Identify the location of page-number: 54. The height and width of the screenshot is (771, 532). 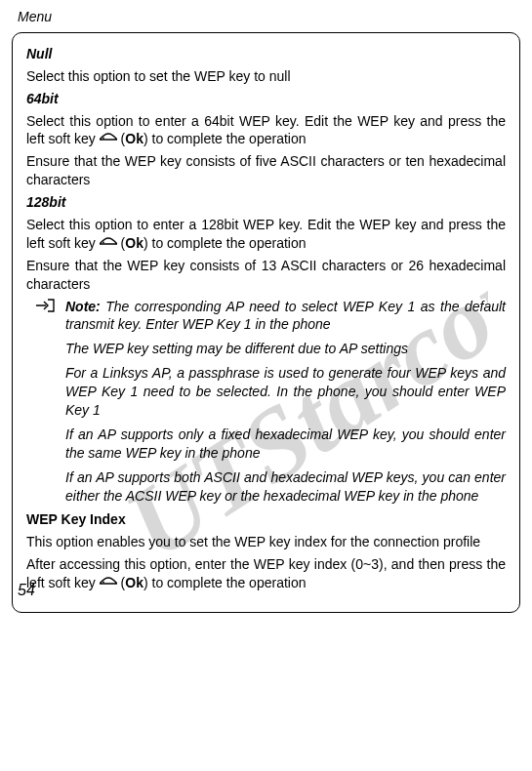
(26, 590).